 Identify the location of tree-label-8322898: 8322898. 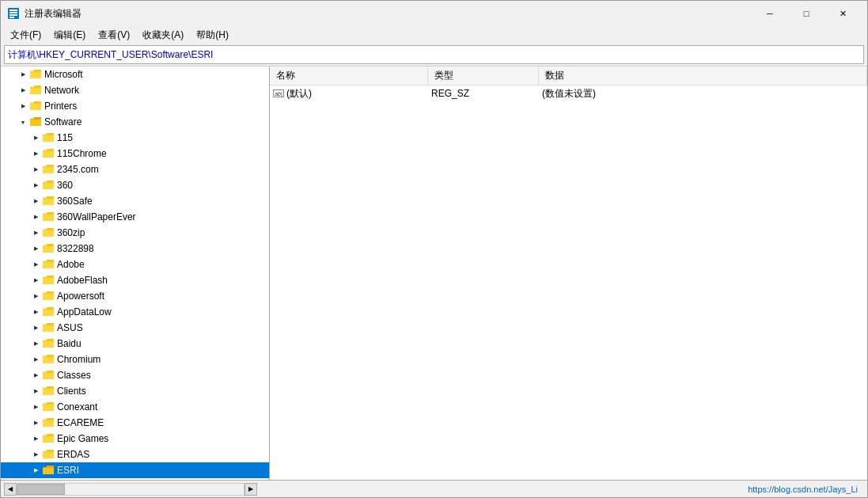
(76, 249).